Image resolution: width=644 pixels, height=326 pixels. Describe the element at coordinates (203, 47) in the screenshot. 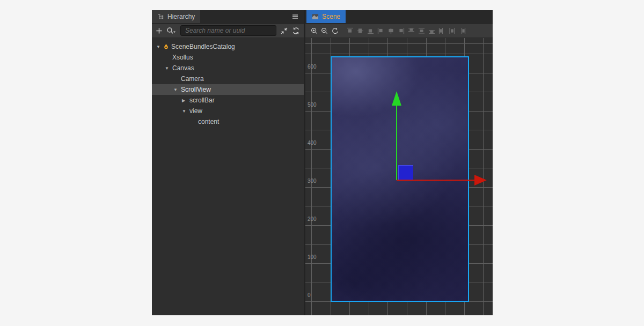

I see `tree-row-label: SceneBundlesCatalog` at that location.